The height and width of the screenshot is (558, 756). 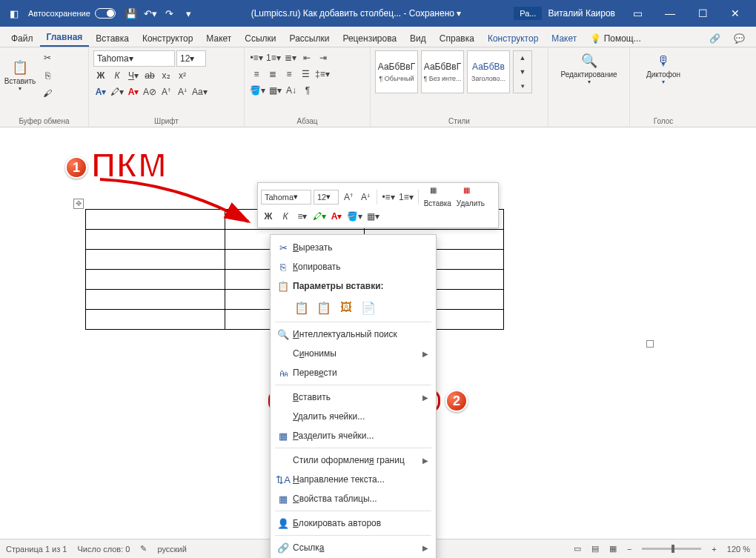 What do you see at coordinates (388, 197) in the screenshot?
I see `mini-bullets-icon: •≡▾` at bounding box center [388, 197].